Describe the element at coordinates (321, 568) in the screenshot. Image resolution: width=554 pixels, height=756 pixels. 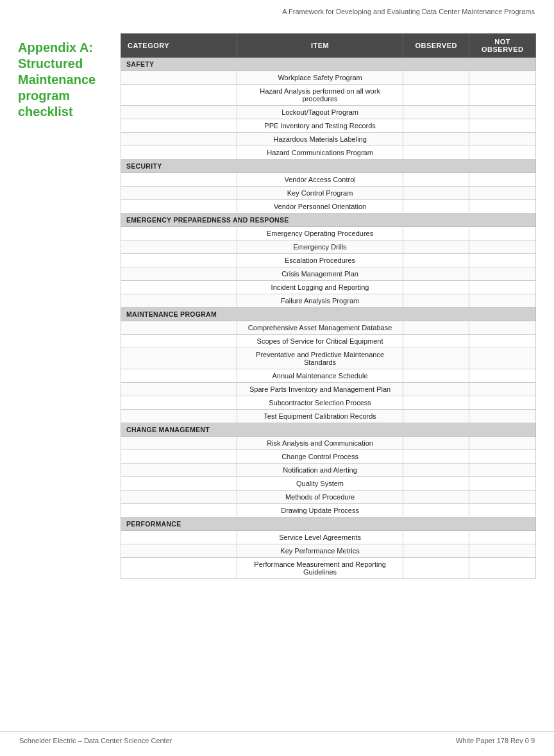
I see `item-cell: Performance Measurement and Reporting Gu…` at that location.